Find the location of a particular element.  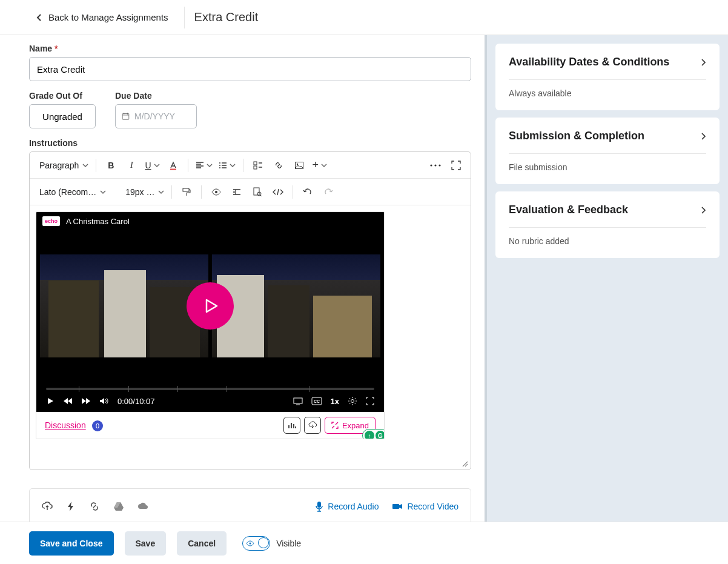

eye-icon is located at coordinates (250, 543).